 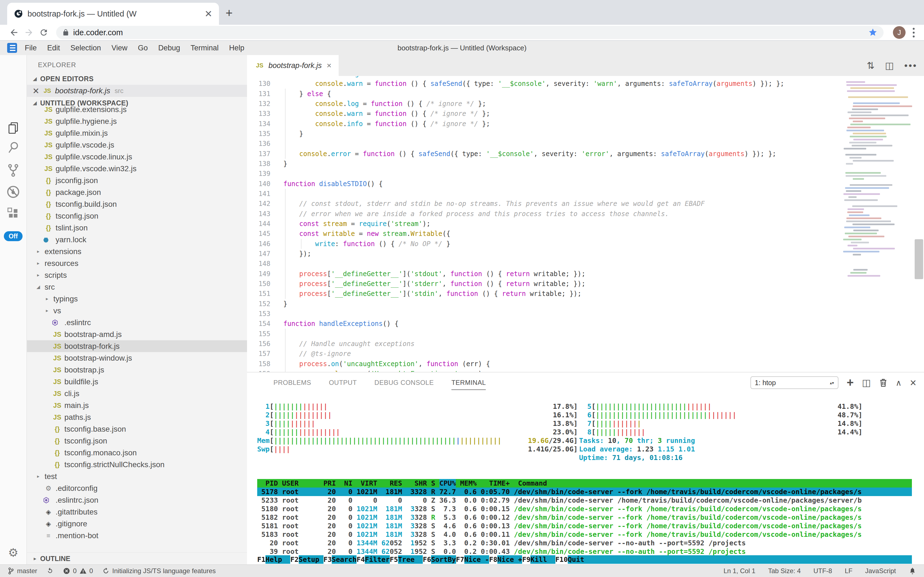 I want to click on code-line-149: 149 process['__defineGetter__']('stdout'…, so click(x=586, y=274).